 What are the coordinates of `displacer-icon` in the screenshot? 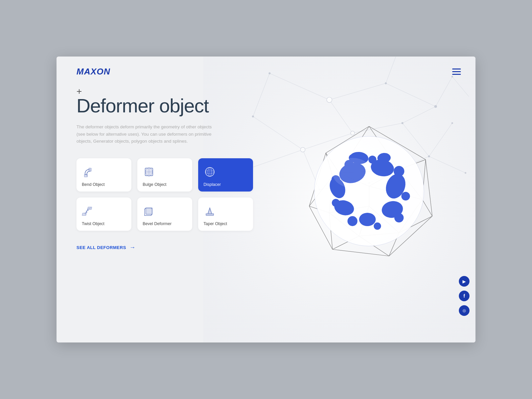 It's located at (210, 173).